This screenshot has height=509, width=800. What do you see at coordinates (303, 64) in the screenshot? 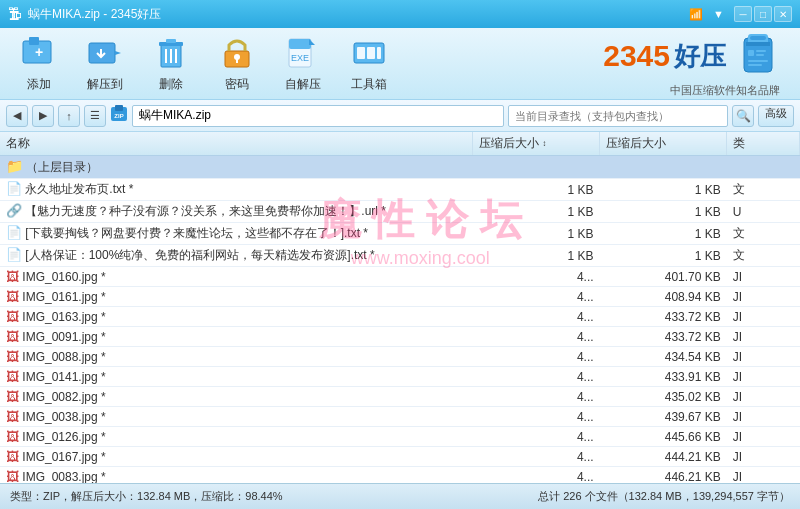
I see `selfextract-button: EXE 自解压` at bounding box center [303, 64].